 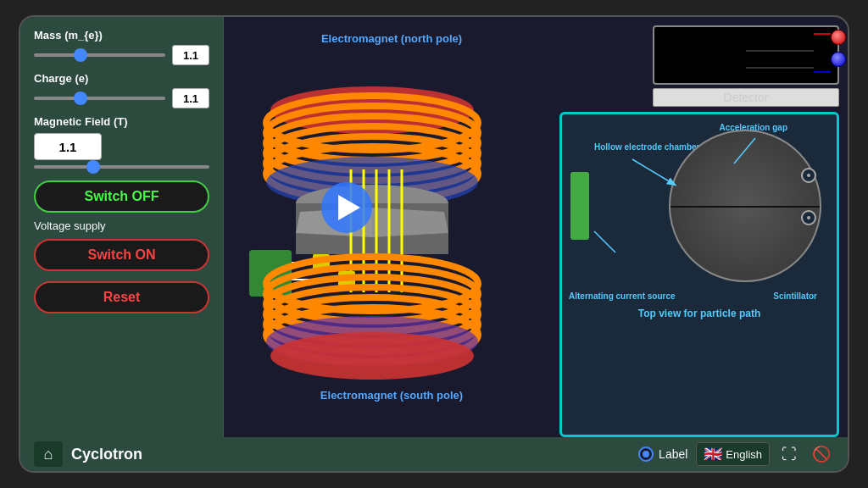 I want to click on electromagnet-bottom-label: Electromagnet (south pole), so click(x=392, y=395).